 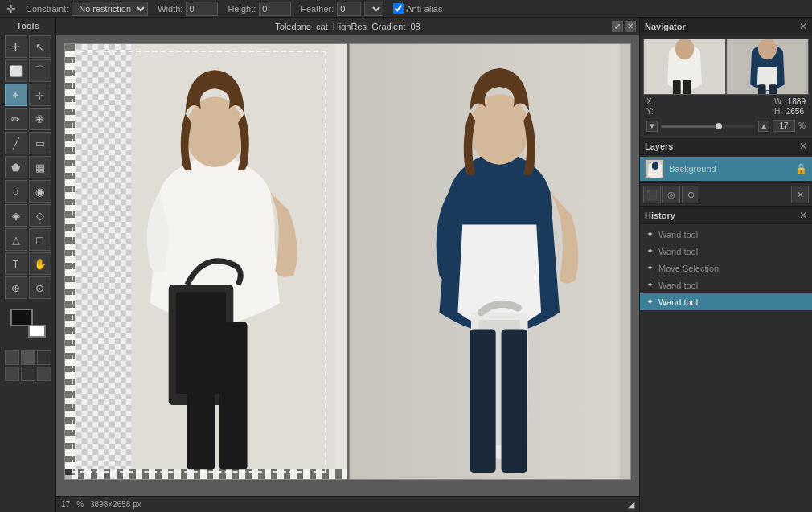 I want to click on nav-preview-left, so click(x=685, y=67).